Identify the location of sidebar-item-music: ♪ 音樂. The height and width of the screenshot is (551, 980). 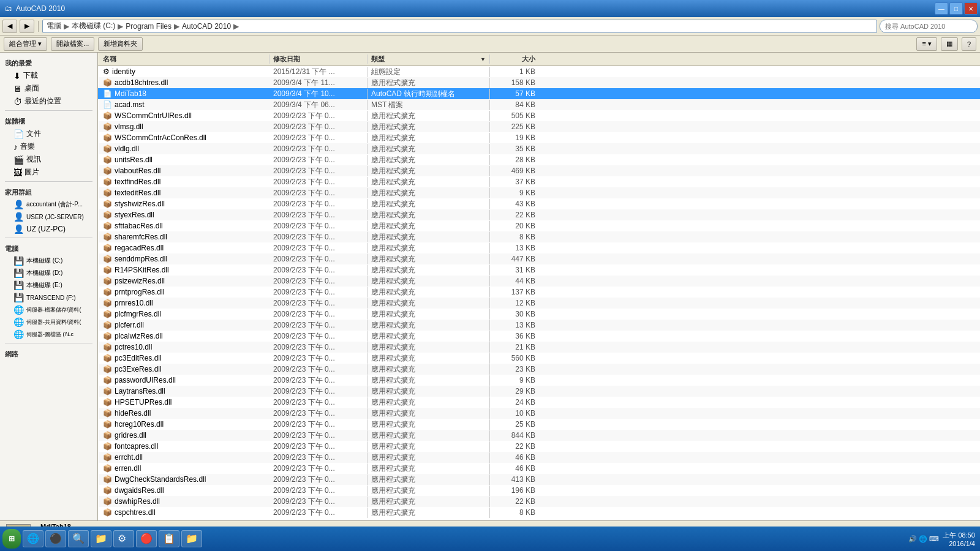
(49, 147).